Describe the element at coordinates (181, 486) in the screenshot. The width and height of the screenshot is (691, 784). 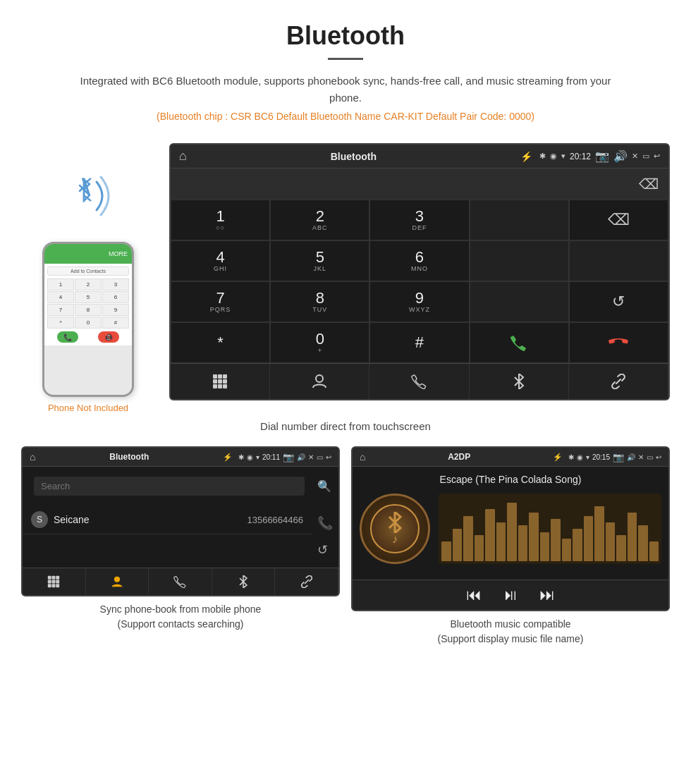
I see `phonebook-search-row: Search 🔍` at that location.